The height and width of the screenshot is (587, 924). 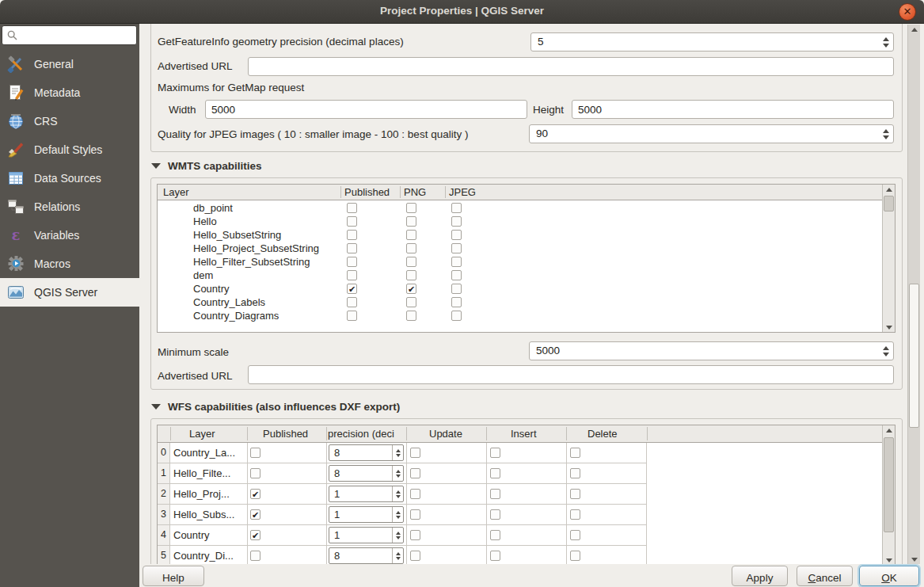 What do you see at coordinates (415, 192) in the screenshot?
I see `wmts-col-png: PNG` at bounding box center [415, 192].